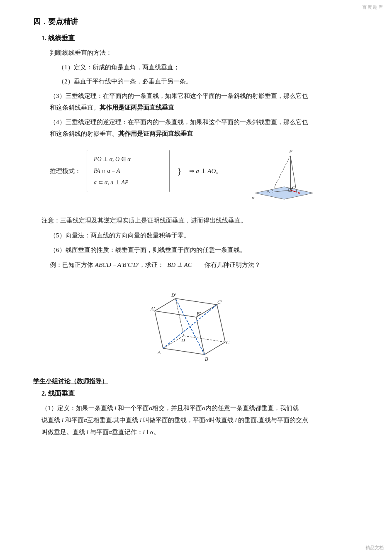 This screenshot has width=392, height=555. What do you see at coordinates (199, 314) in the screenshot?
I see `svg-text: B′` at bounding box center [199, 314].